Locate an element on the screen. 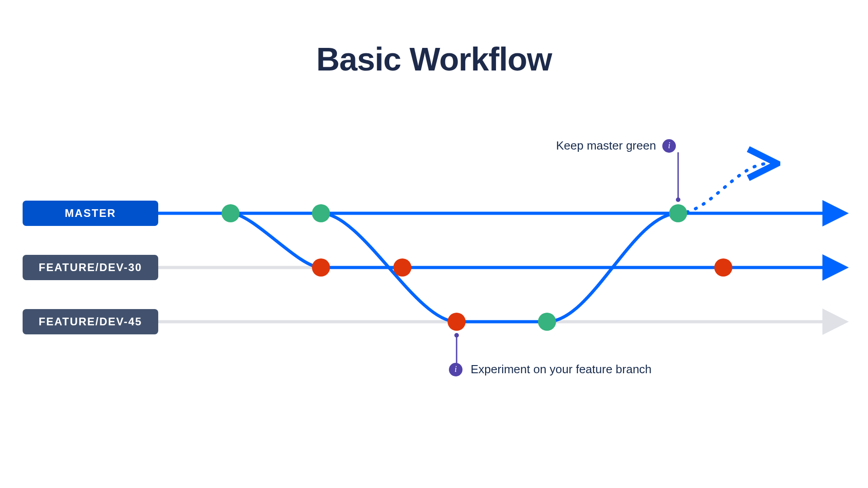  annotation-bottom: i Experiment on your feature branch is located at coordinates (550, 370).